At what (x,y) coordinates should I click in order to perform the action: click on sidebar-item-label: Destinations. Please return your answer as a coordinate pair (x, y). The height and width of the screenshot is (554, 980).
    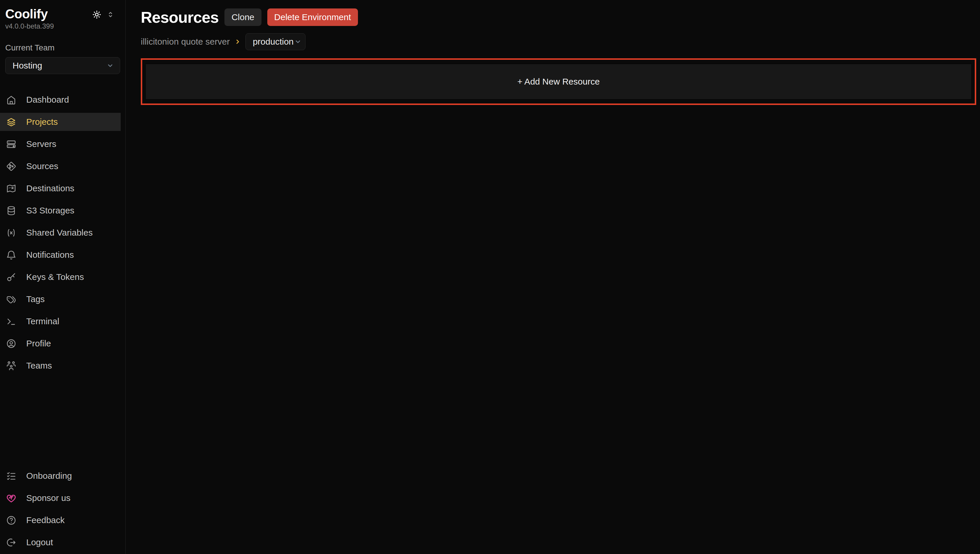
    Looking at the image, I should click on (50, 188).